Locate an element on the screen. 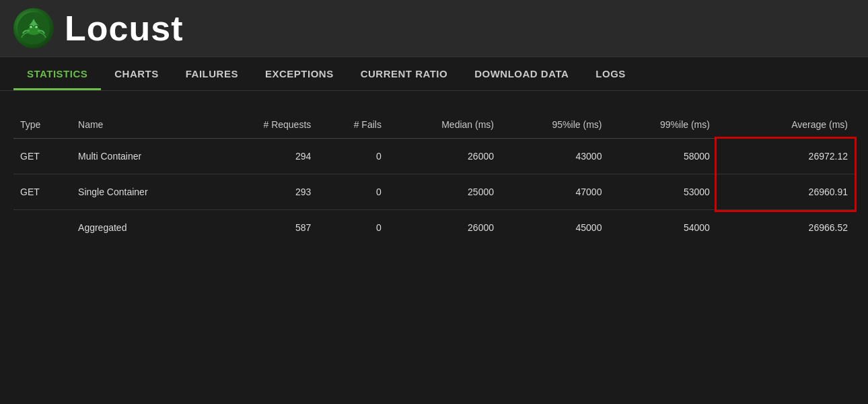 Image resolution: width=868 pixels, height=404 pixels. nav-item-current-ratio: CURRENT RATIO is located at coordinates (404, 74).